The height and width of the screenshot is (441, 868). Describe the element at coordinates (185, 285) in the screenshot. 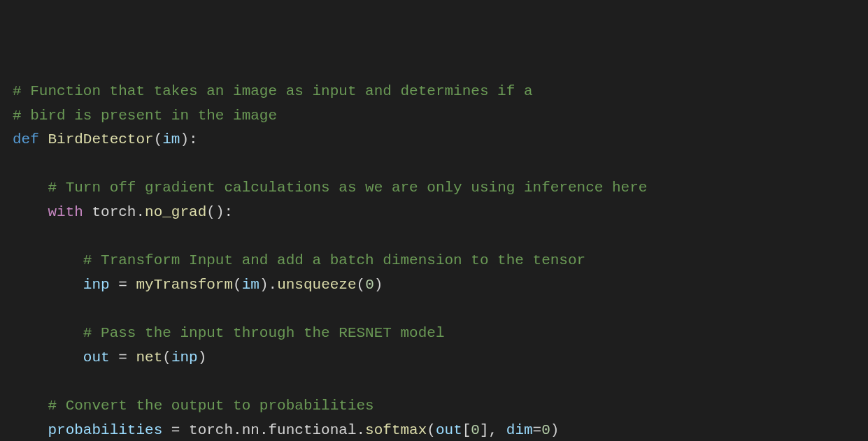

I see `function-call: myTransform` at that location.